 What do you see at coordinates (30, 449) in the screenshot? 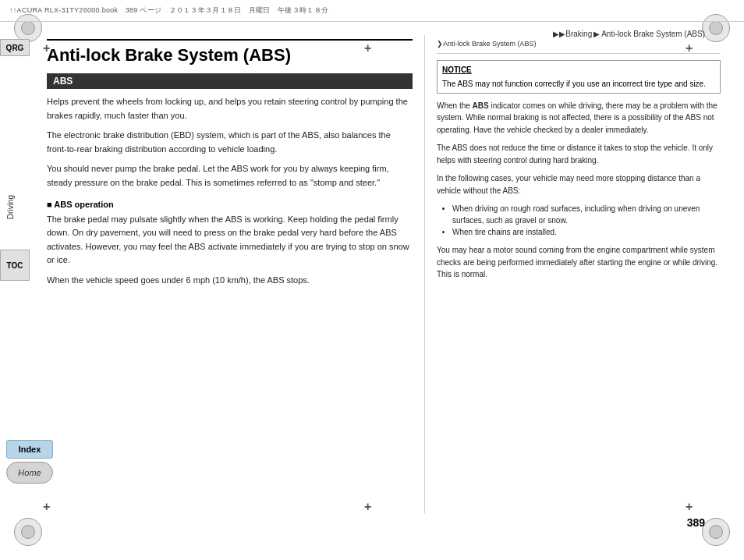
I see `index-label: Index` at bounding box center [30, 449].